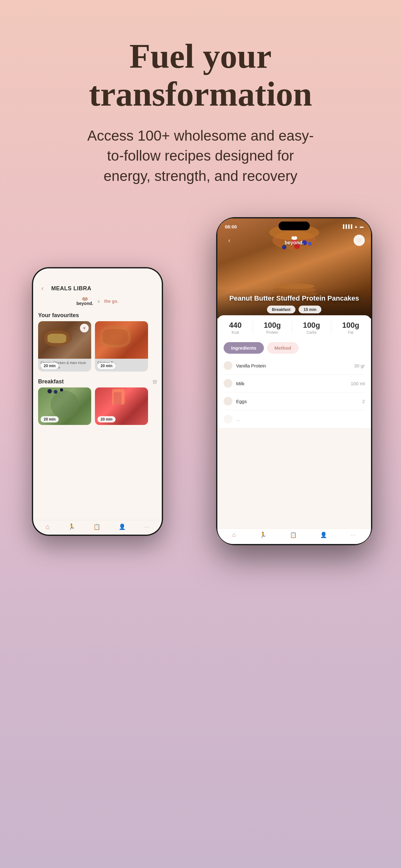 Image resolution: width=401 pixels, height=868 pixels. Describe the element at coordinates (201, 156) in the screenshot. I see `hero-subtitle: Access 100+ wholesome and easy-to-follow…` at that location.